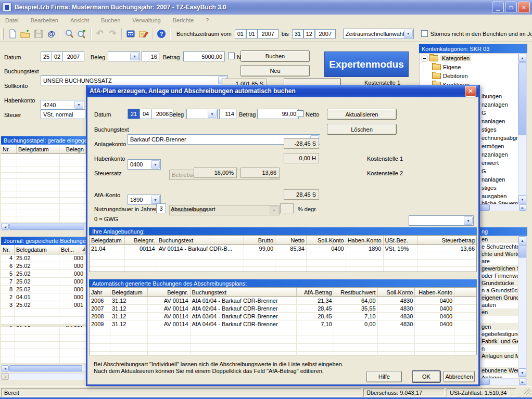 The height and width of the screenshot is (399, 532). I want to click on email-icon: @, so click(51, 33).